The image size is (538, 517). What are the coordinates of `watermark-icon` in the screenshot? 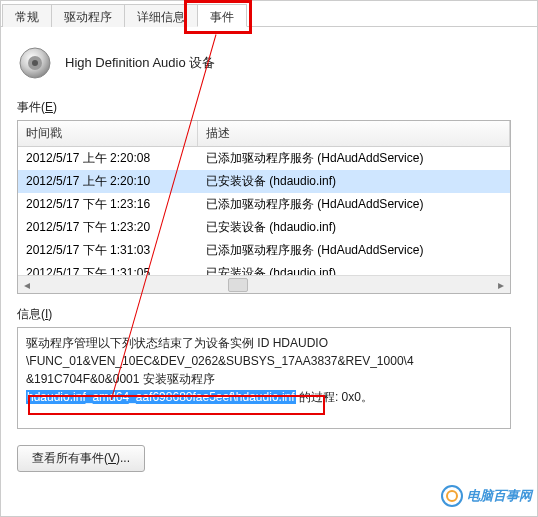 It's located at (452, 496).